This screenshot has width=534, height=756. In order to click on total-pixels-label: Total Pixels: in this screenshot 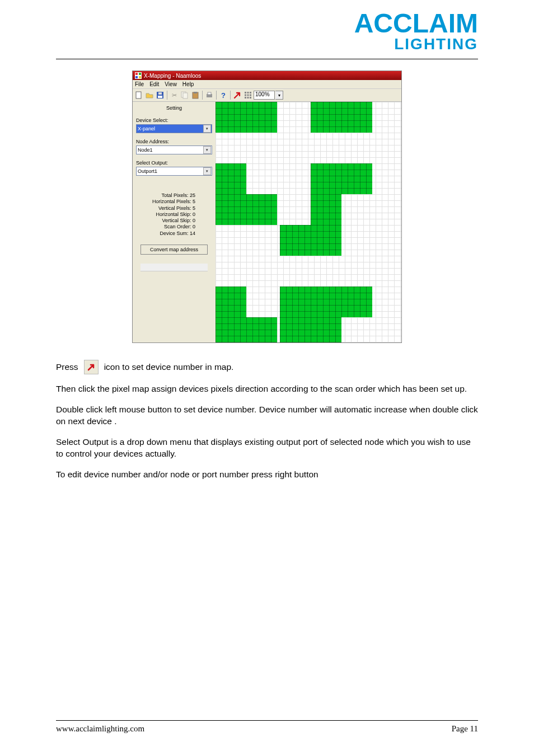, I will do `click(175, 195)`.